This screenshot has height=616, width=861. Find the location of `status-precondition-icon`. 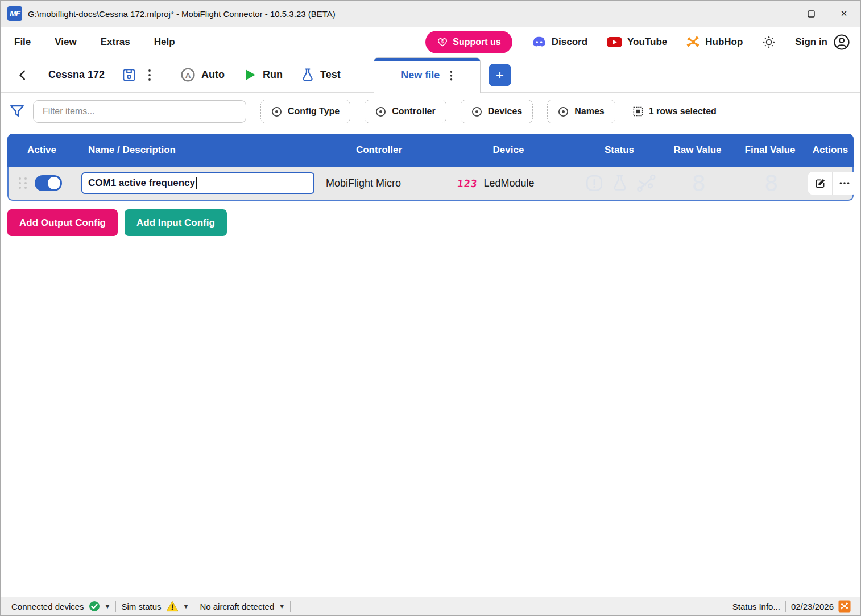

status-precondition-icon is located at coordinates (594, 183).